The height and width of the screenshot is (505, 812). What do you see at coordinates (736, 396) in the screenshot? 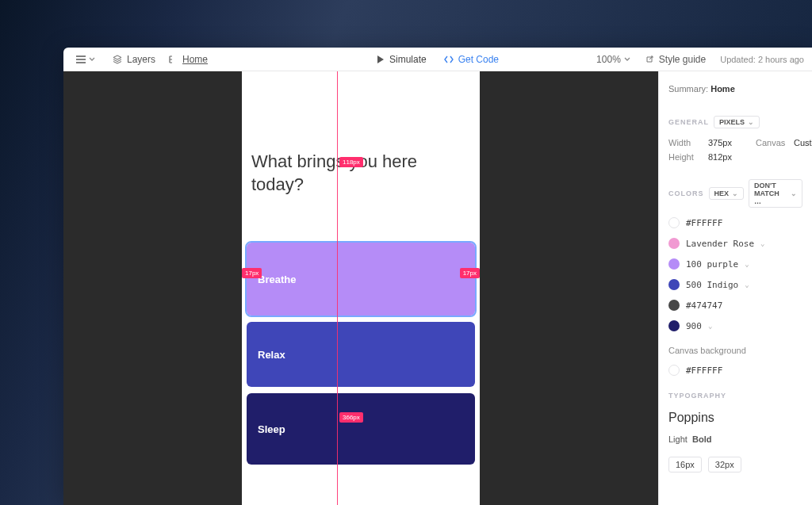
I see `section-typography: TYPOGRAPHY` at bounding box center [736, 396].